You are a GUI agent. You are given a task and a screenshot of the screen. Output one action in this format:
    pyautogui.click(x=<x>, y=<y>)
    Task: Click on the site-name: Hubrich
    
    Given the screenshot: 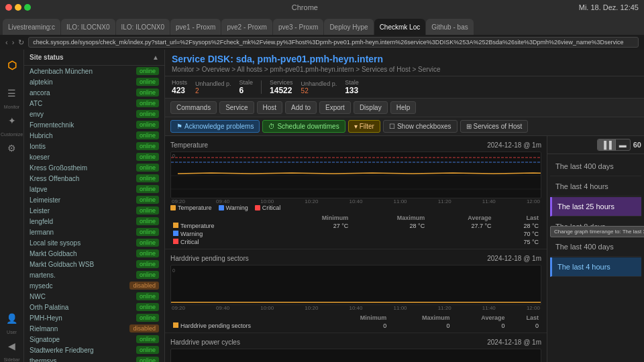 What is the action you would take?
    pyautogui.click(x=41, y=135)
    